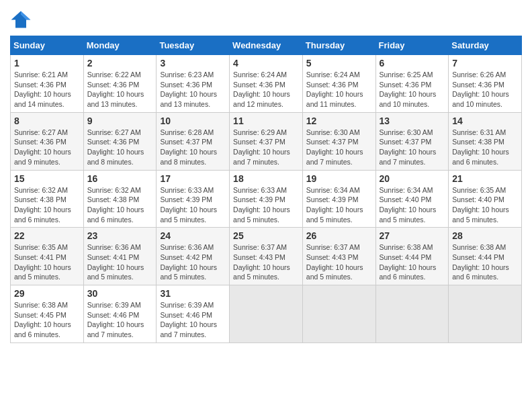  Describe the element at coordinates (120, 84) in the screenshot. I see `calendar-cell: 2Sunrise: 6:22 AMSunset: 4:36 PMDaylight…` at that location.